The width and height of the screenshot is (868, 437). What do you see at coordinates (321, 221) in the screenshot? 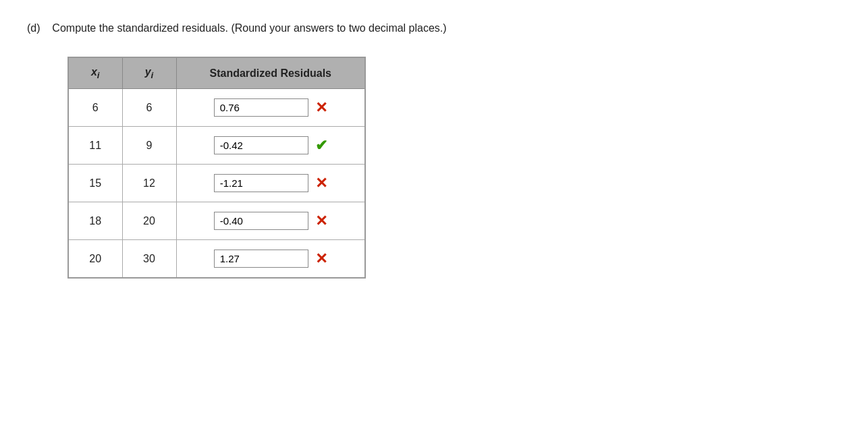
I see `x-icon-3: ✕` at bounding box center [321, 221].